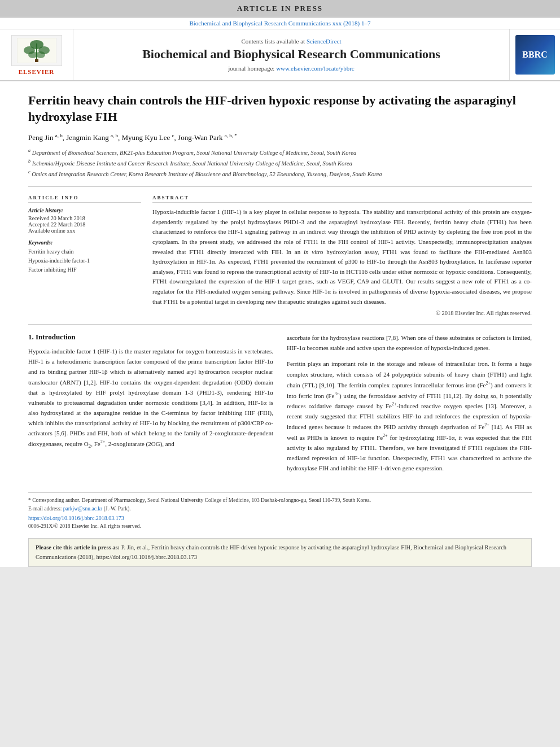 The image size is (560, 747). Describe the element at coordinates (85, 210) in the screenshot. I see `history-label: Article history:` at that location.